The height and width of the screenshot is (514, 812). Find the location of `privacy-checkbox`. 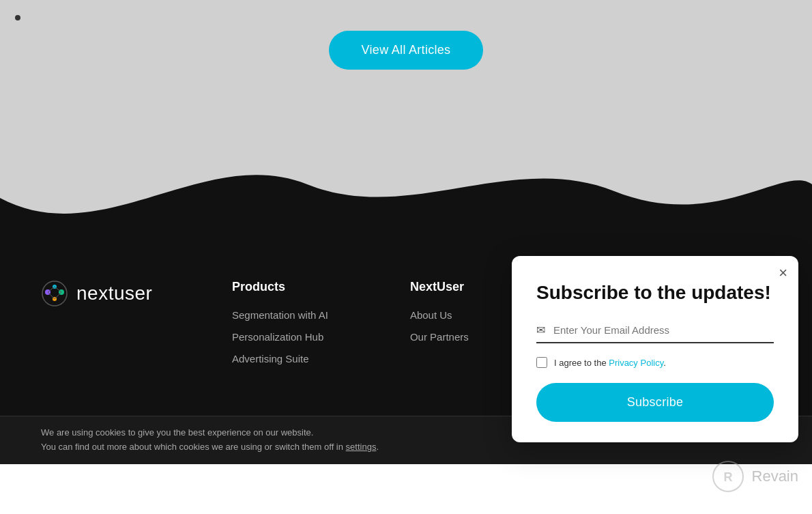

privacy-checkbox is located at coordinates (542, 362).